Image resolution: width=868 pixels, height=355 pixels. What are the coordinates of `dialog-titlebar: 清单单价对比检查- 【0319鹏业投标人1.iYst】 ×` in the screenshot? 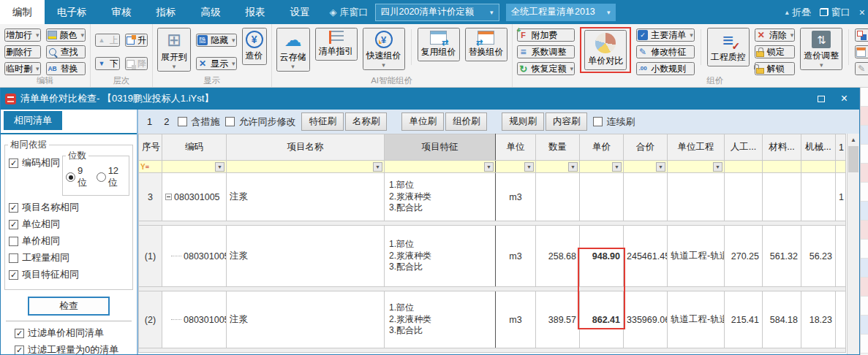 It's located at (430, 99).